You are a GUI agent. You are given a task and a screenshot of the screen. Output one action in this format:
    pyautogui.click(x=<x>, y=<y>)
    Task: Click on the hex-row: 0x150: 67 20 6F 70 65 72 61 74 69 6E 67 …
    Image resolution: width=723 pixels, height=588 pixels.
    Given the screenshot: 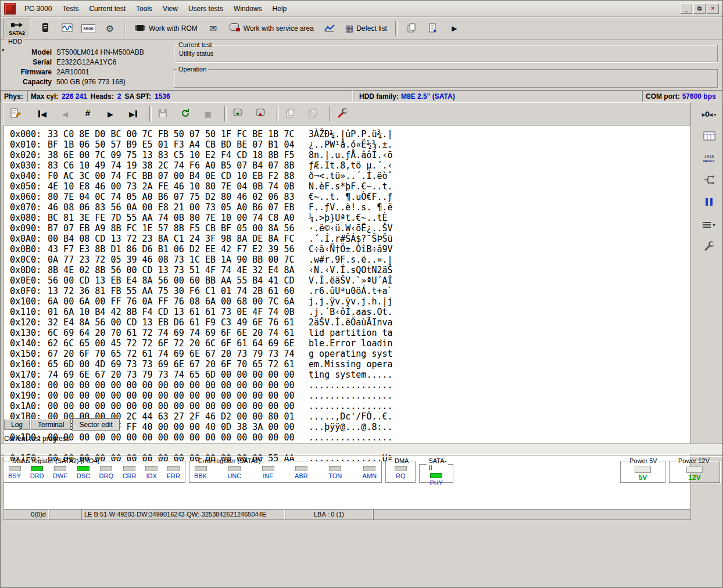 What is the action you would take?
    pyautogui.click(x=350, y=354)
    